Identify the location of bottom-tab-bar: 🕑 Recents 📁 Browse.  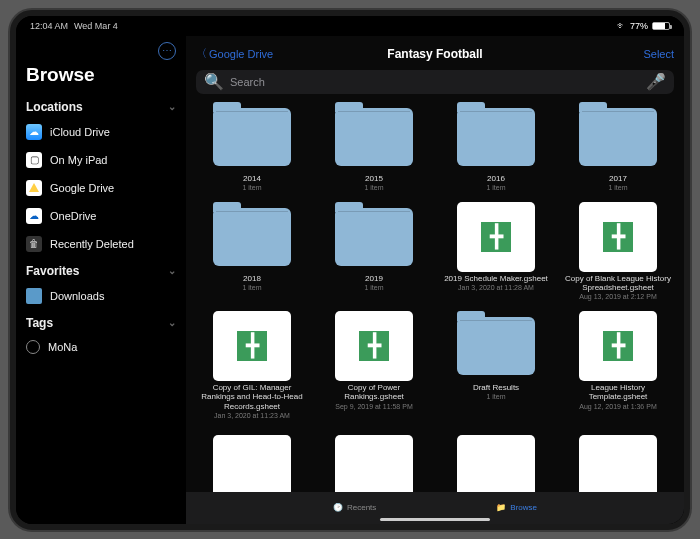
(435, 508).